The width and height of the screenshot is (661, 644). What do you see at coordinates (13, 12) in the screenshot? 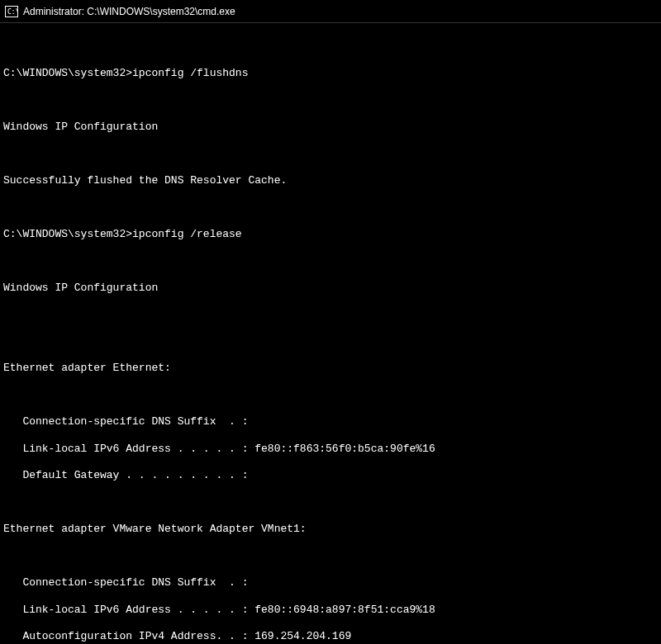
I see `svg-text: C:\` at bounding box center [13, 12].